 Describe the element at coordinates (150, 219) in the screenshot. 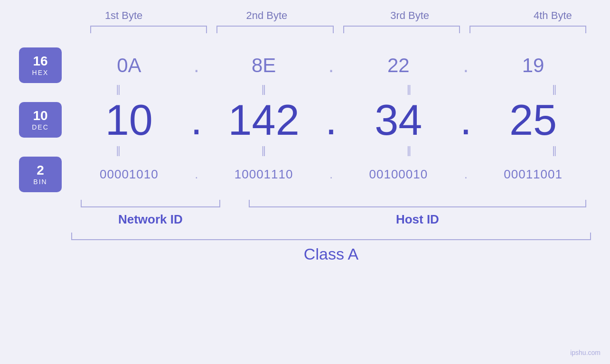

I see `network-id-label: Network ID` at that location.